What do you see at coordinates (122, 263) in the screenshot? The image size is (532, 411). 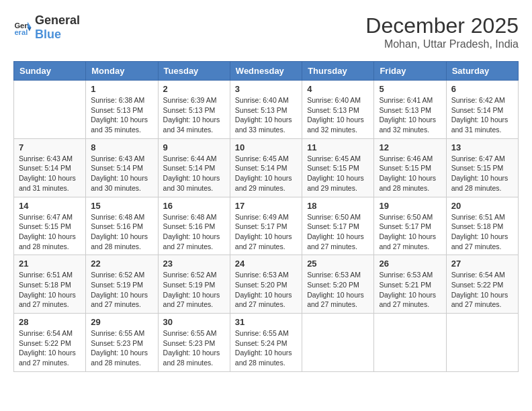 I see `day-number: 22` at bounding box center [122, 263].